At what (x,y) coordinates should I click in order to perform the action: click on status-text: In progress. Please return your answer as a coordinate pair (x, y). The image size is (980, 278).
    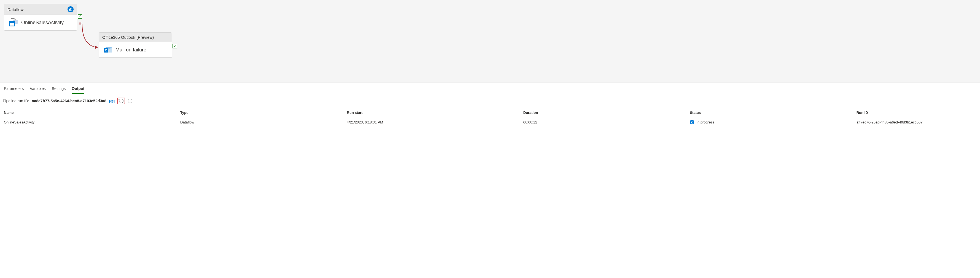
    Looking at the image, I should click on (705, 122).